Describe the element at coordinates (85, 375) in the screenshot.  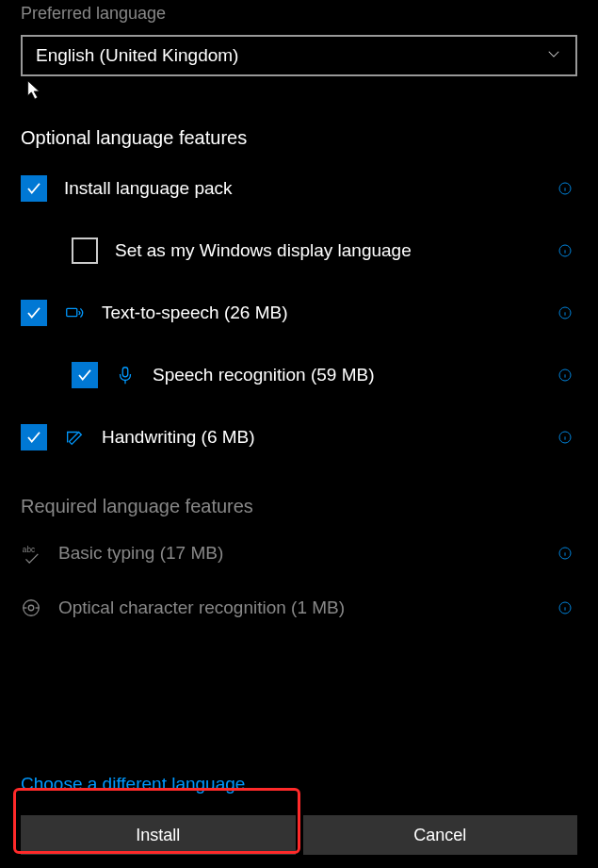
I see `speech-recognition-checkbox` at that location.